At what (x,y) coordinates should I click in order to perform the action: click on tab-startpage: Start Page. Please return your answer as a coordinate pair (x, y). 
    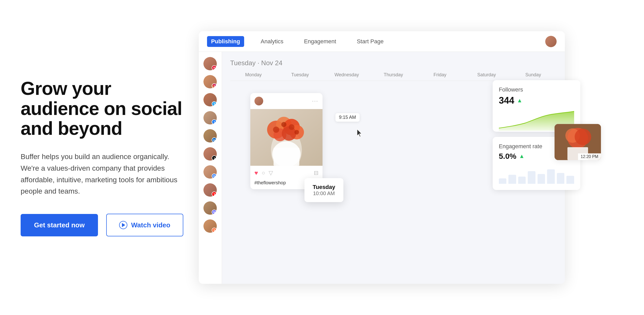
    Looking at the image, I should click on (370, 42).